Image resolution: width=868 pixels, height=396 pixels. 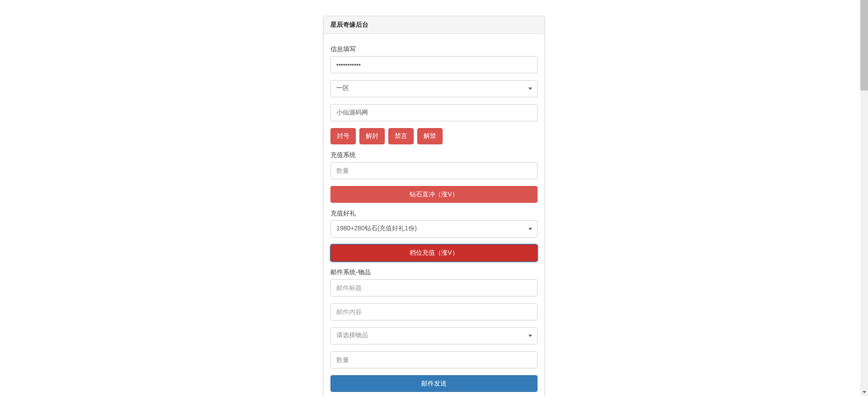 I want to click on mute-button: 禁言, so click(x=401, y=136).